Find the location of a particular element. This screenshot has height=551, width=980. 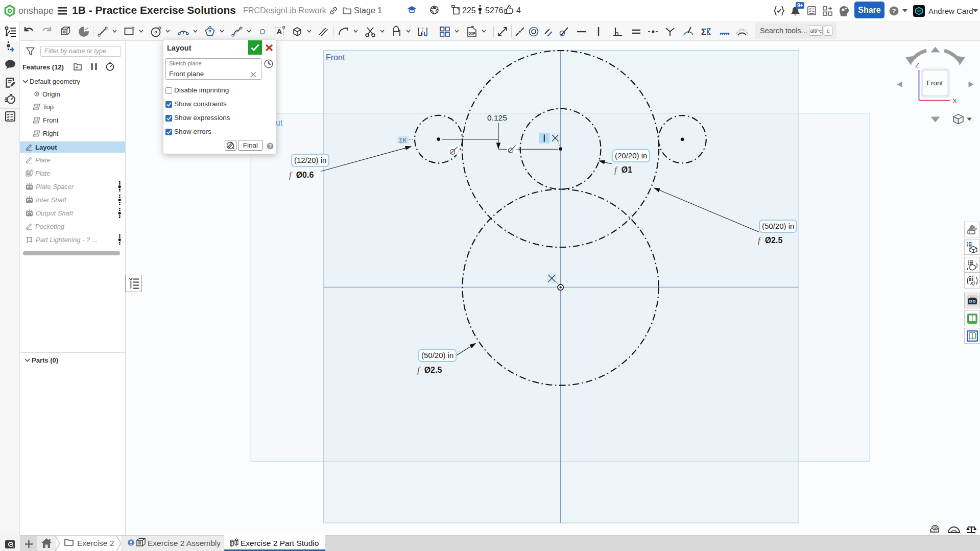

svg-text: ut is located at coordinates (279, 123).